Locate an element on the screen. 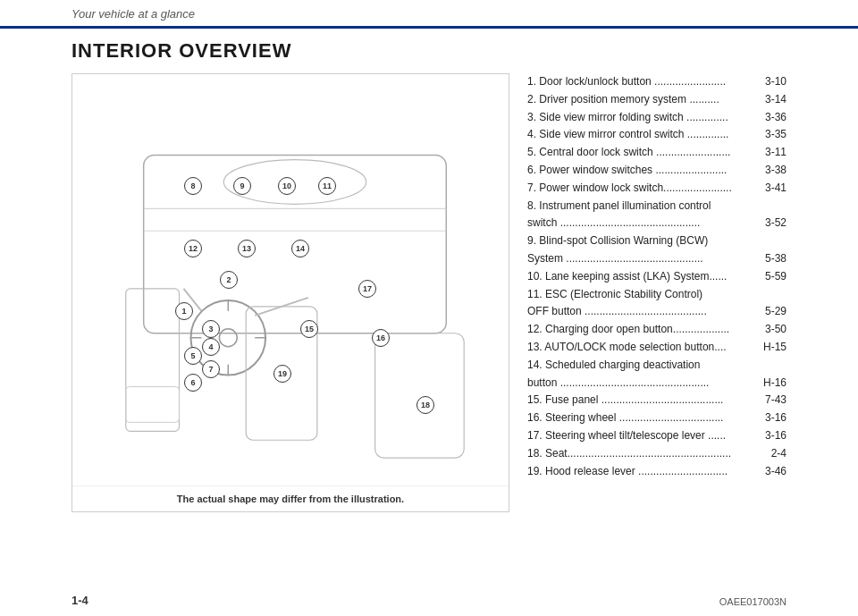  item-text: 10. Lane keeping assist (LKA) System....… is located at coordinates (646, 277).